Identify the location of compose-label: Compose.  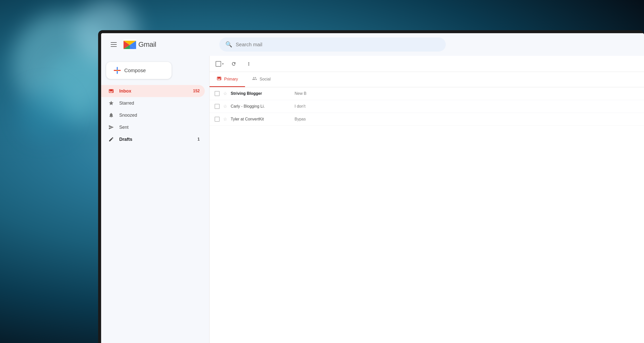
(135, 70).